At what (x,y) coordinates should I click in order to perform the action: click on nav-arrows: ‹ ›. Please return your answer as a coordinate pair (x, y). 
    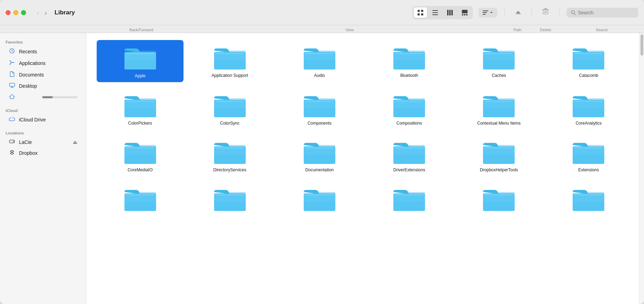
    Looking at the image, I should click on (41, 13).